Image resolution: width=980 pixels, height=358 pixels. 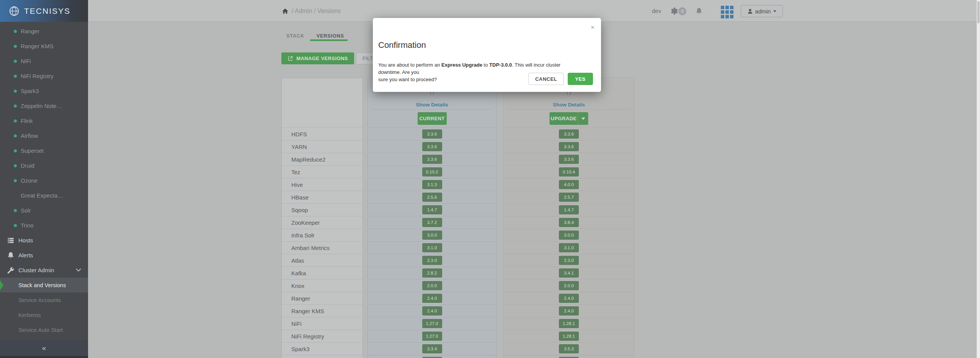 I want to click on dialog-title: Confirmation, so click(x=402, y=45).